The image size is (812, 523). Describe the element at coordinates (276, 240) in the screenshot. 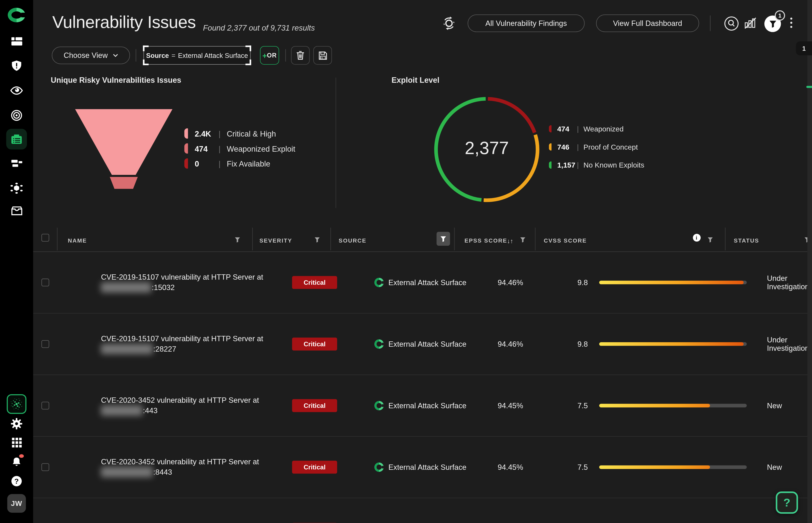

I see `column-header-severity: SEVERITY` at that location.